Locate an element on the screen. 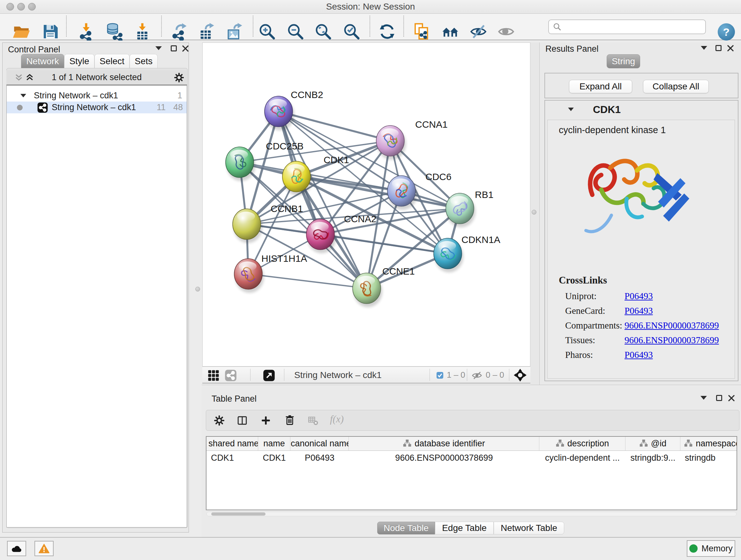  zoom-out-icon is located at coordinates (295, 32).